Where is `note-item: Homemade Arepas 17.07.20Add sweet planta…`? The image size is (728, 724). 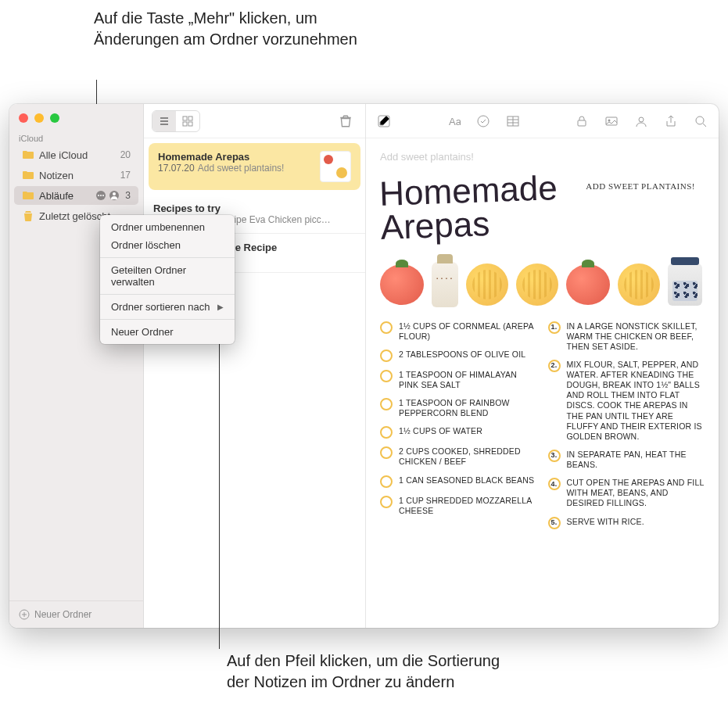
note-item: Homemade Arepas 17.07.20Add sweet planta… is located at coordinates (255, 167).